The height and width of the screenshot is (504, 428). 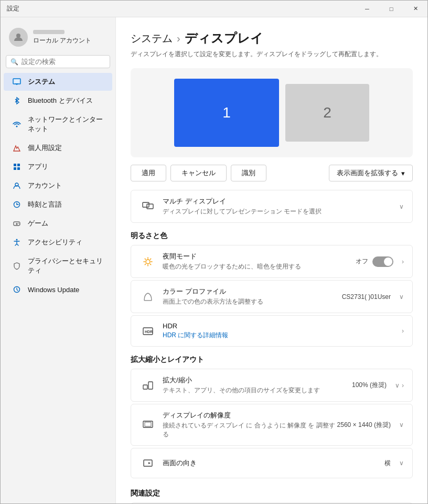 I want to click on scale-value: 100% (推奨) ∨, so click(x=376, y=385).